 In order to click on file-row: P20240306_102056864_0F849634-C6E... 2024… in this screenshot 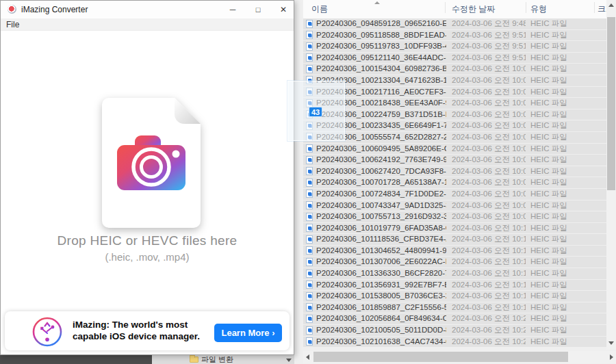, I will do `click(454, 319)`.